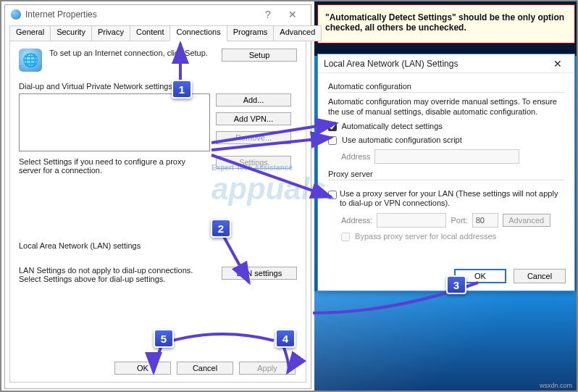 Image resolution: width=578 pixels, height=392 pixels. What do you see at coordinates (158, 246) in the screenshot?
I see `lan-group-label: Local Area Network (LAN) settings` at bounding box center [158, 246].